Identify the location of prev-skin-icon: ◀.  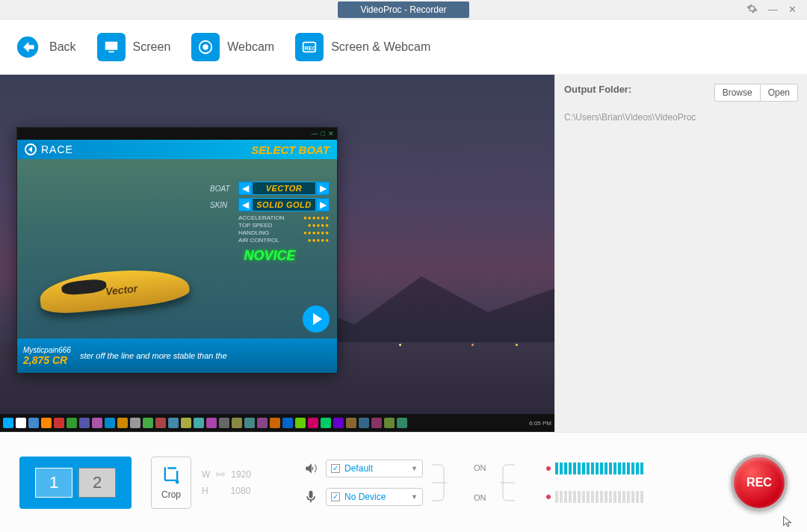
(245, 205).